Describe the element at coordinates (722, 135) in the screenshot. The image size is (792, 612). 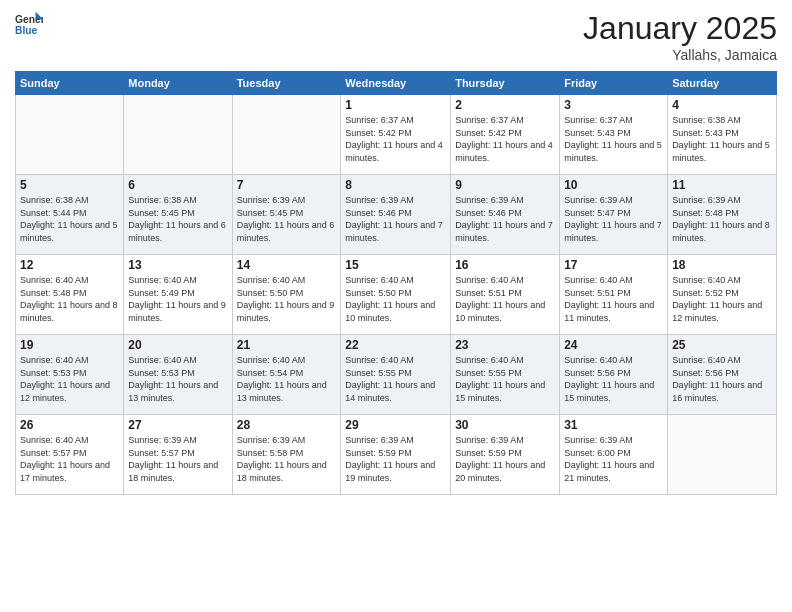
I see `table-row: 4Sunrise: 6:38 AM Sunset: 5:43 PM Daylig…` at that location.